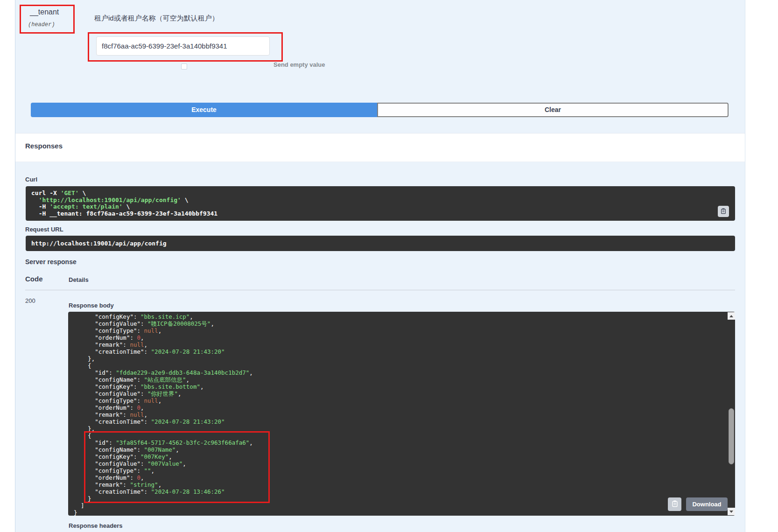  I want to click on send-empty-value-label: Send empty value, so click(300, 64).